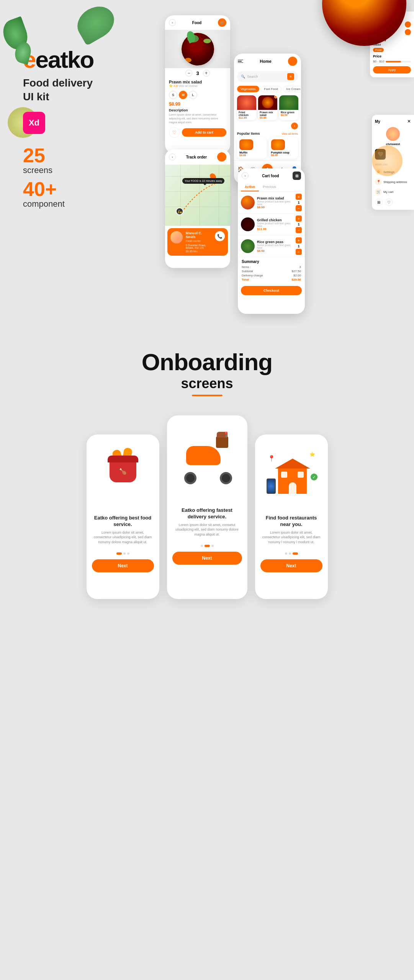  I want to click on search-bar: 🔍 Search ≡, so click(267, 77).